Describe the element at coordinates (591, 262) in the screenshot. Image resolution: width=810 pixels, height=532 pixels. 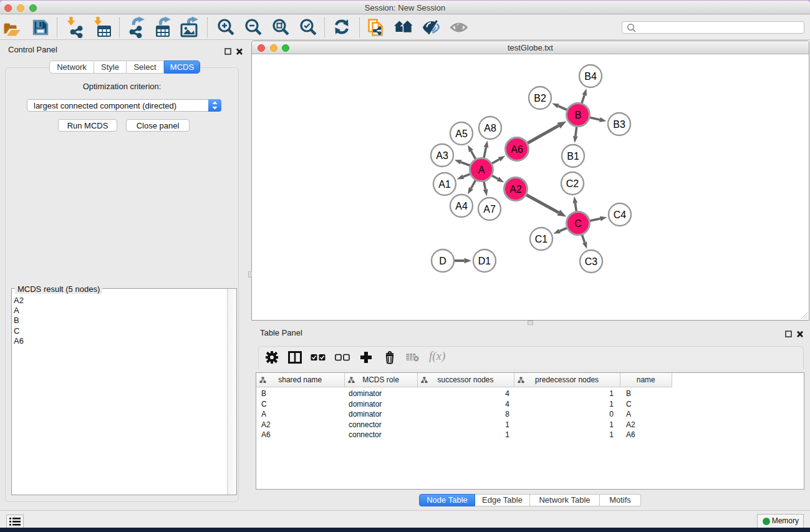
I see `svg-text: C3` at that location.